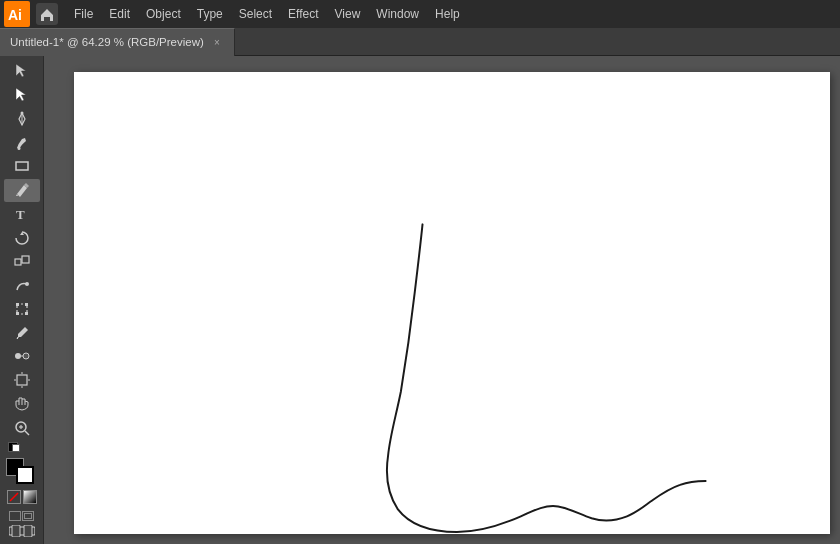 This screenshot has height=544, width=840. I want to click on hand-tool-icon, so click(22, 404).